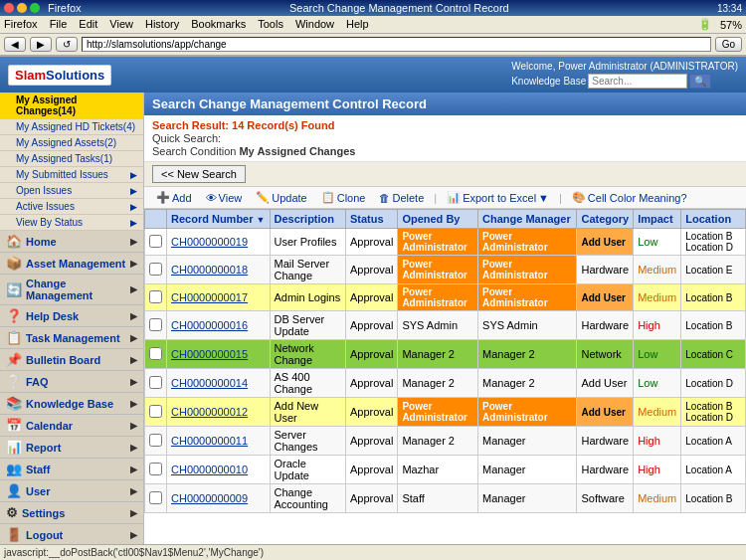 The image size is (746, 560). I want to click on menu-view: View, so click(121, 24).